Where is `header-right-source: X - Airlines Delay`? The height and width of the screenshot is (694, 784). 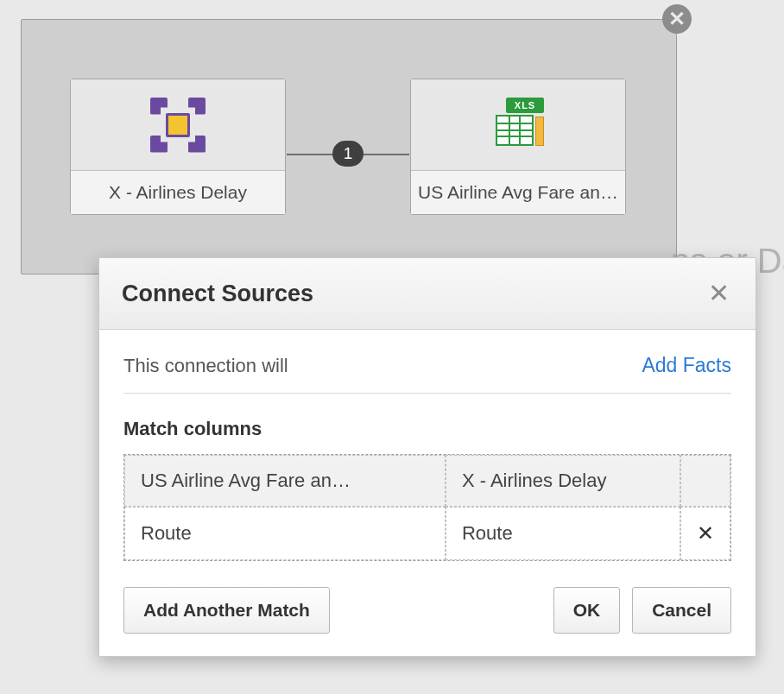
header-right-source: X - Airlines Delay is located at coordinates (563, 481).